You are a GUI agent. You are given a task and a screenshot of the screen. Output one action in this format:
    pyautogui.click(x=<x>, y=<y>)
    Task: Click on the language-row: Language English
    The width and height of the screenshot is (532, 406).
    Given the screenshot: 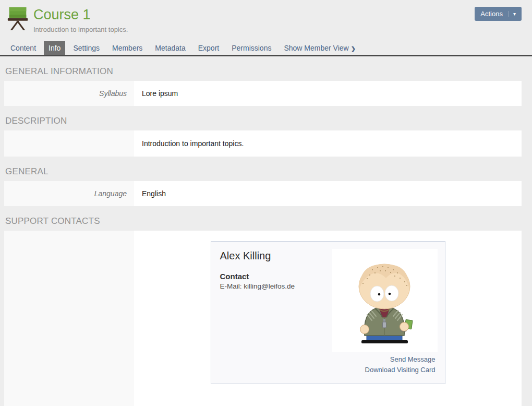 What is the action you would take?
    pyautogui.click(x=263, y=194)
    